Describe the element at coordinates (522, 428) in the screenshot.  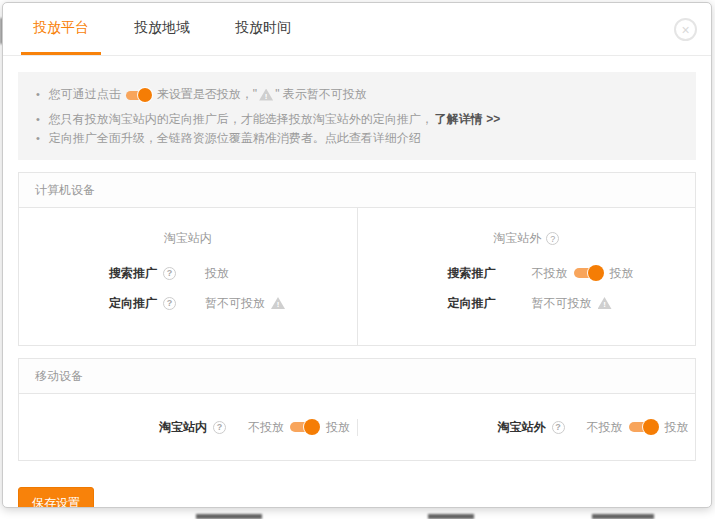
I see `row-label: 淘宝站外` at that location.